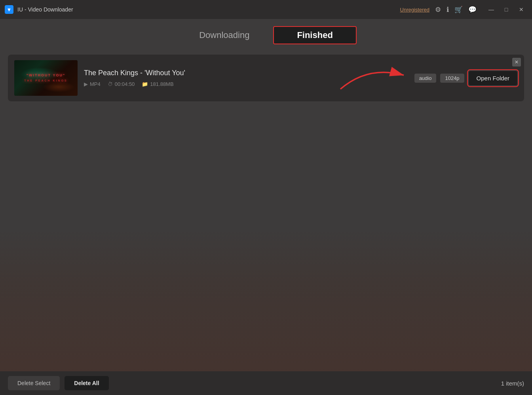 This screenshot has height=395, width=532. I want to click on close-button: ✕, so click(521, 9).